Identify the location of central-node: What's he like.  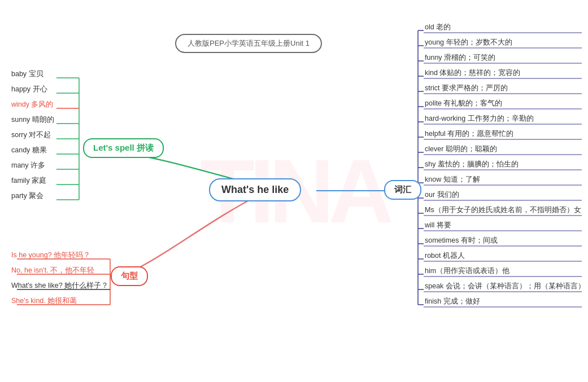
(255, 190).